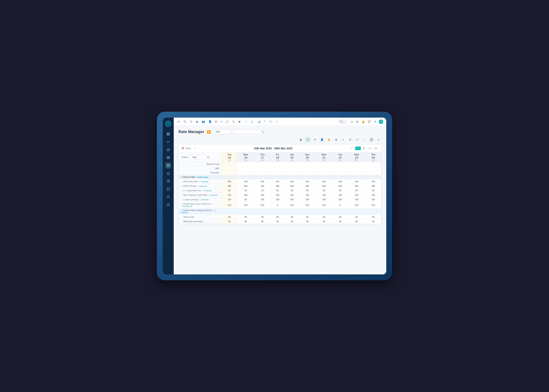 This screenshot has width=549, height=392. What do you see at coordinates (252, 122) in the screenshot?
I see `toolbar-icon-cart: 🛒` at bounding box center [252, 122].